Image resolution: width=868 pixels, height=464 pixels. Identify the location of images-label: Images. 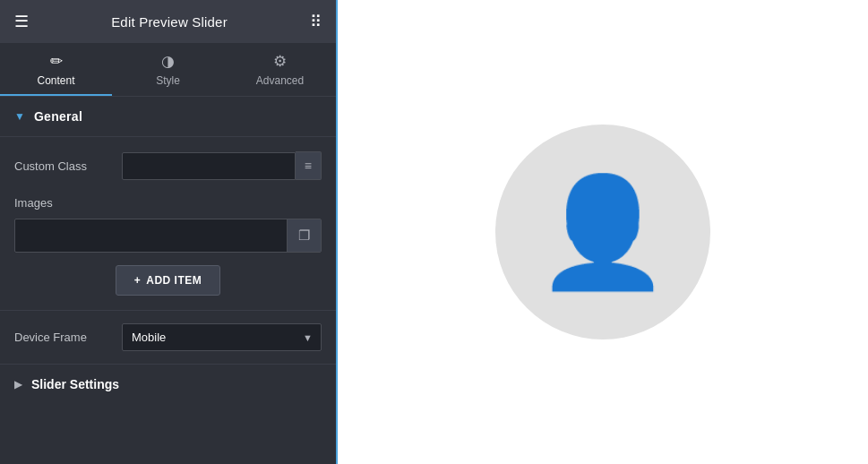
(168, 202).